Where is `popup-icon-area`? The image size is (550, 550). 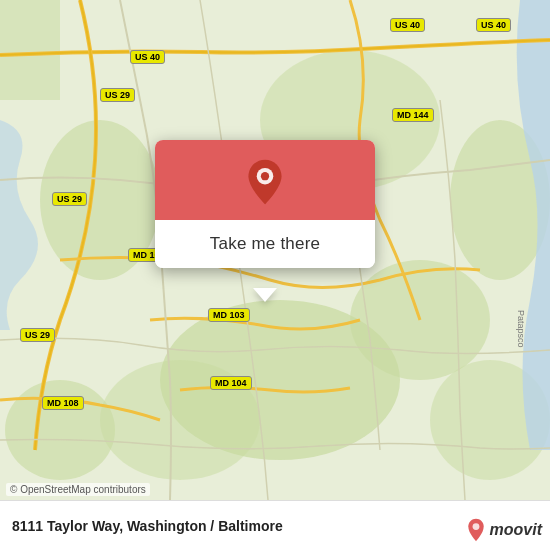 popup-icon-area is located at coordinates (265, 180).